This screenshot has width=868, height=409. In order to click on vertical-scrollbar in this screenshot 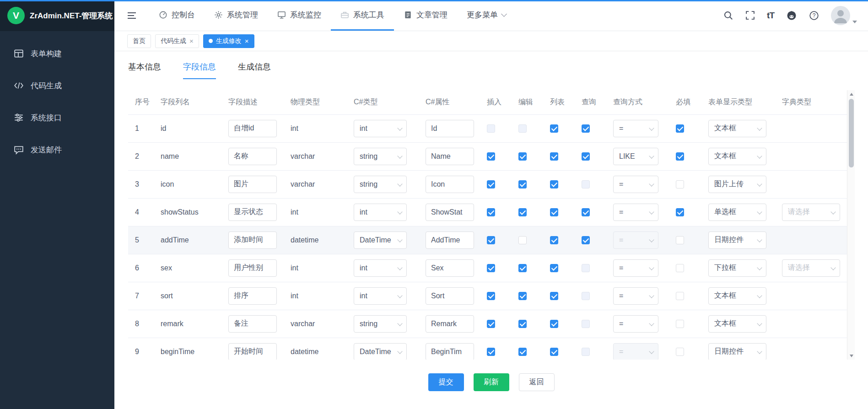, I will do `click(851, 225)`.